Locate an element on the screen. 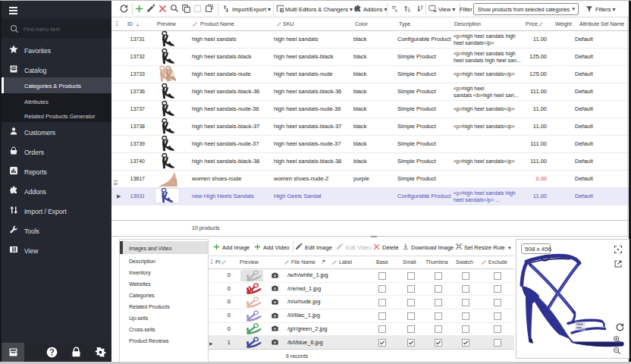 This screenshot has width=631, height=364. svg-text: A is located at coordinates (397, 11).